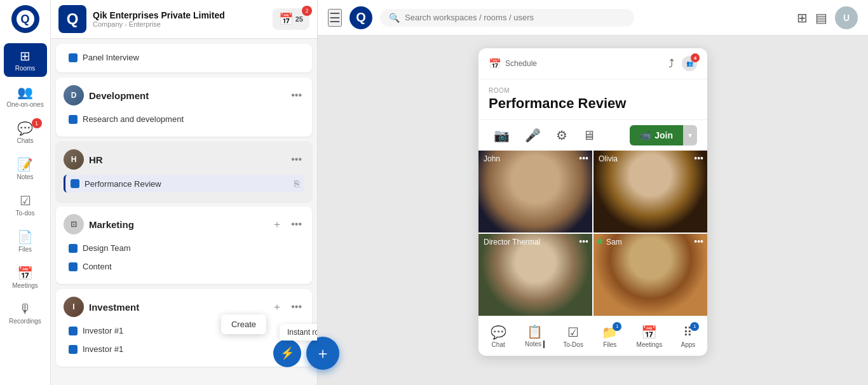  Describe the element at coordinates (821, 18) in the screenshot. I see `sidebar-toggle-button: ▤` at that location.